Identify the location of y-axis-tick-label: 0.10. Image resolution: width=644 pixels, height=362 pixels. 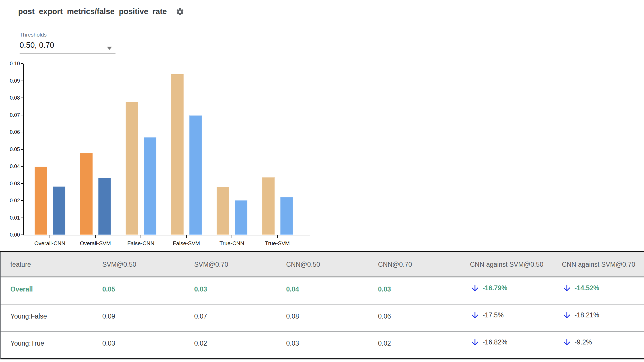
(12, 64).